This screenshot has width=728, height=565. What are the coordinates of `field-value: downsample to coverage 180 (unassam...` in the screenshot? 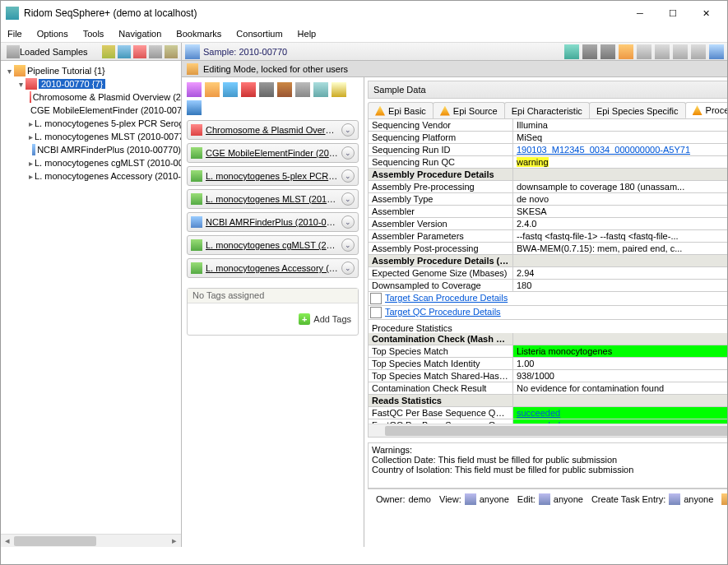 It's located at (620, 187).